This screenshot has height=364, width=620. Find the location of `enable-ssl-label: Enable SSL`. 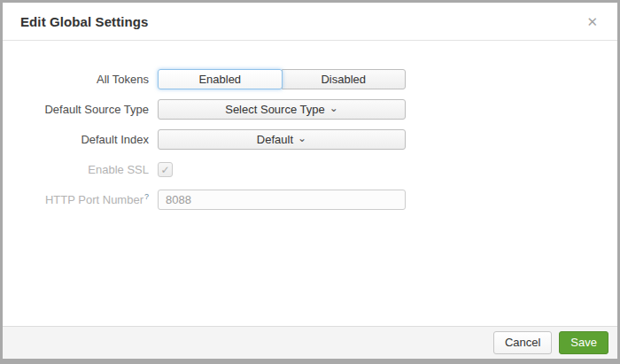

enable-ssl-label: Enable SSL is located at coordinates (85, 170).